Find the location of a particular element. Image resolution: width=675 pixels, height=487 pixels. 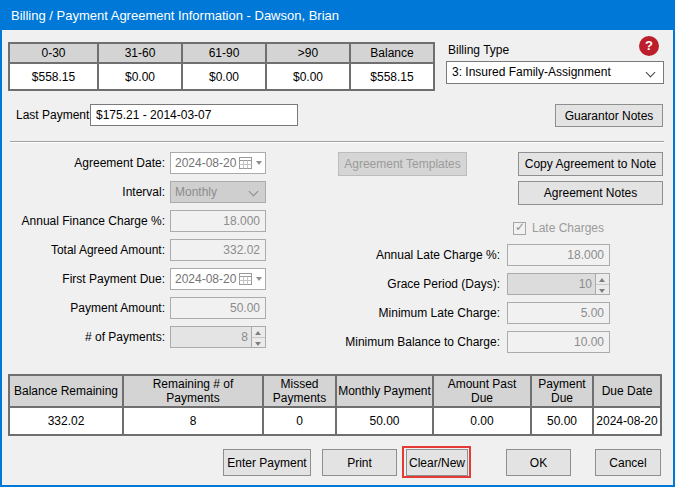

aging-value-31-60: $0.00 is located at coordinates (140, 76).